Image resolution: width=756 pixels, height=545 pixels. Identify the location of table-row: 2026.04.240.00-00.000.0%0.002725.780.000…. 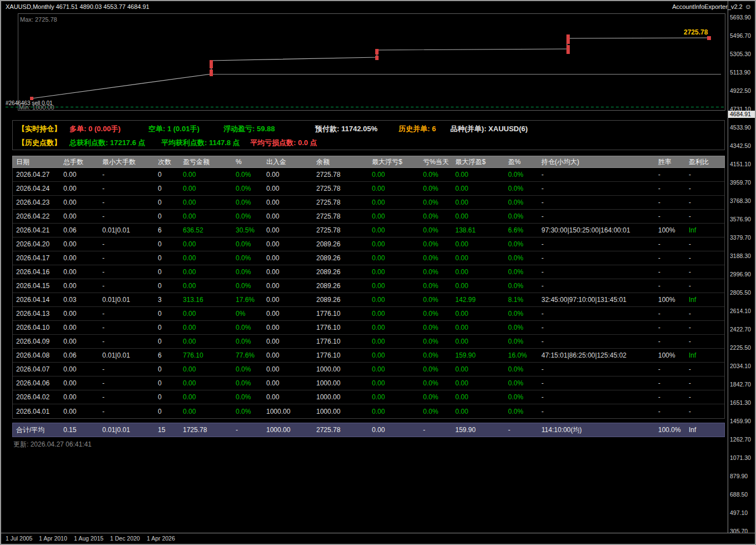
(369, 189).